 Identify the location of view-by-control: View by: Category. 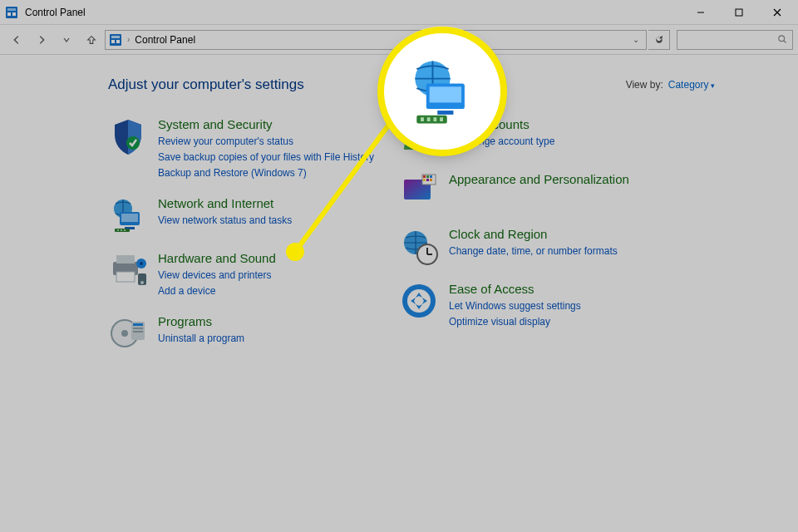
(670, 85).